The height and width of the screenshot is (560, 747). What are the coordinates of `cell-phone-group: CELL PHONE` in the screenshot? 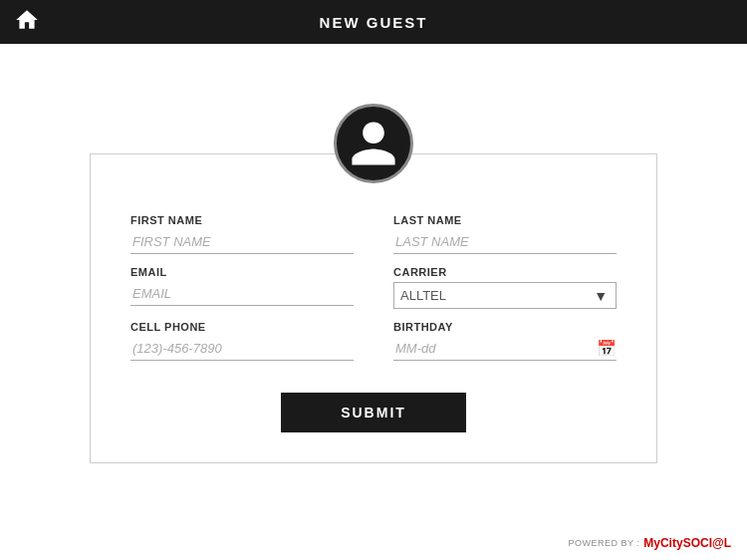 It's located at (242, 341).